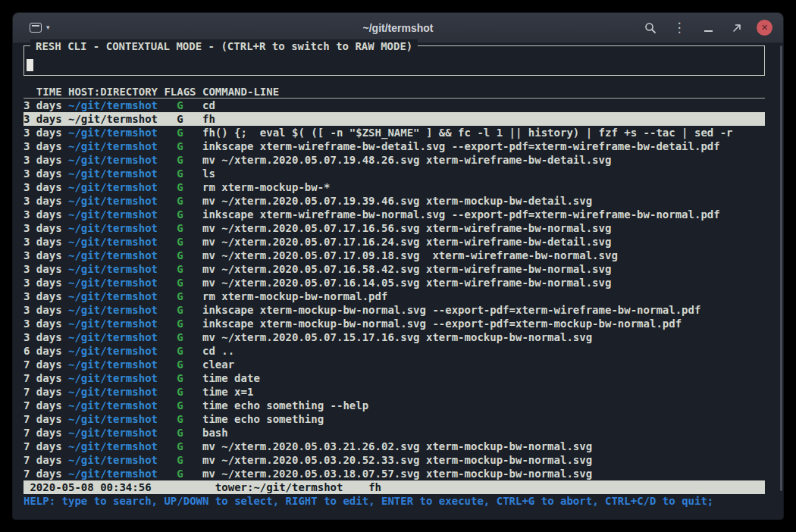  I want to click on row-command: mv ~/xterm.2020.05.07.16.58.42.svg xterm…, so click(406, 269).